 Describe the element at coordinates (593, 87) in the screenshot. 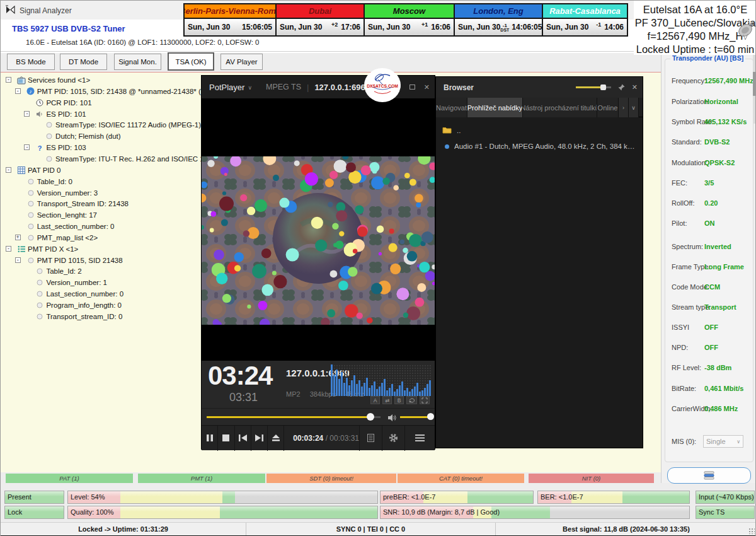

I see `opacity-slider` at that location.